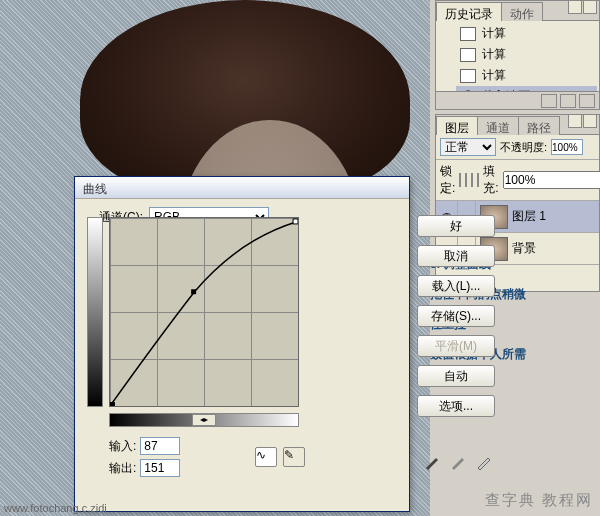 The image size is (600, 516). What do you see at coordinates (95, 312) in the screenshot?
I see `vertical-gradient` at bounding box center [95, 312].